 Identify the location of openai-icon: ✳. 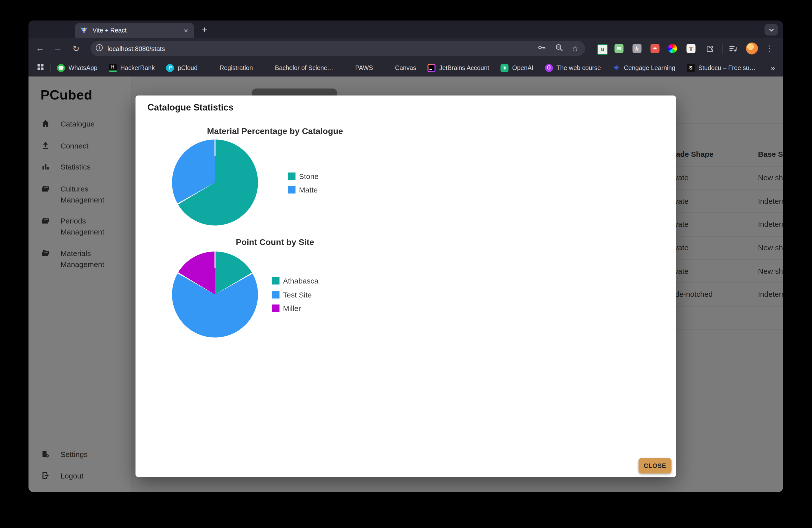
(505, 68).